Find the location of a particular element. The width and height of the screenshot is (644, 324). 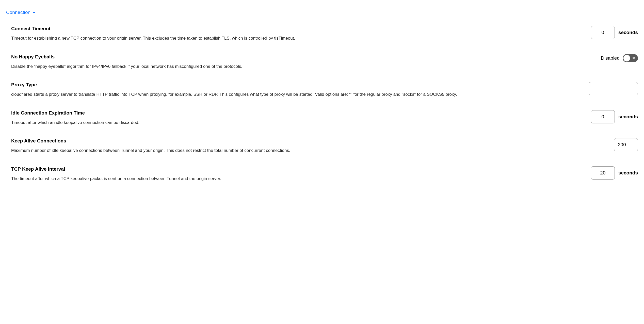

setting-desc-connect-timeout: Timeout for establishing a new TCP conne… is located at coordinates (299, 38).